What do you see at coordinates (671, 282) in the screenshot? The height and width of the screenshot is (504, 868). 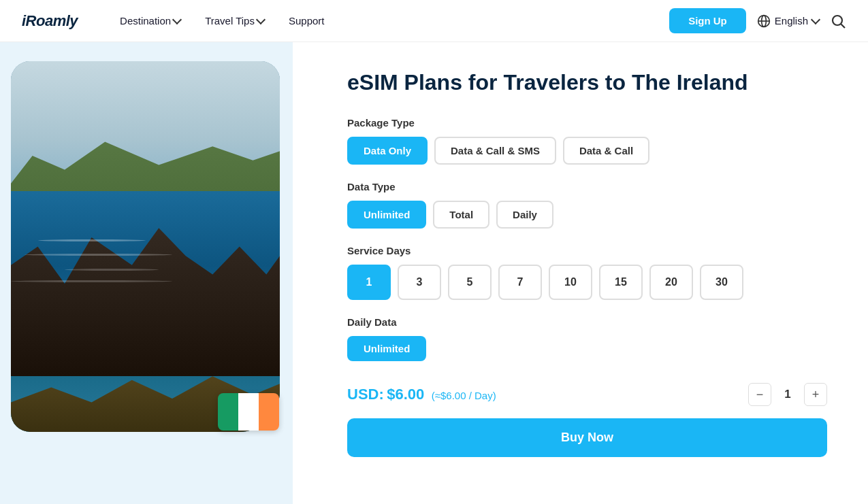 I see `day-20: 20` at bounding box center [671, 282].